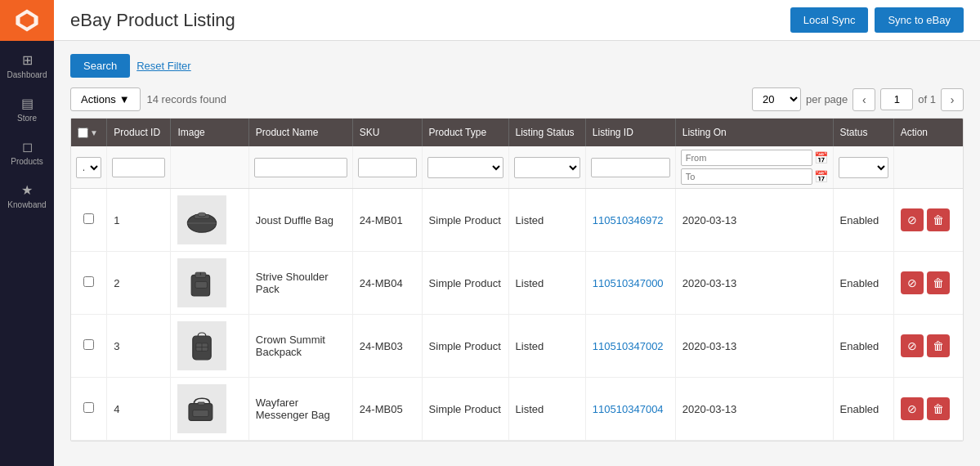 The width and height of the screenshot is (980, 466). Describe the element at coordinates (301, 283) in the screenshot. I see `row-product-name-2: Strive Shoulder Pack` at that location.